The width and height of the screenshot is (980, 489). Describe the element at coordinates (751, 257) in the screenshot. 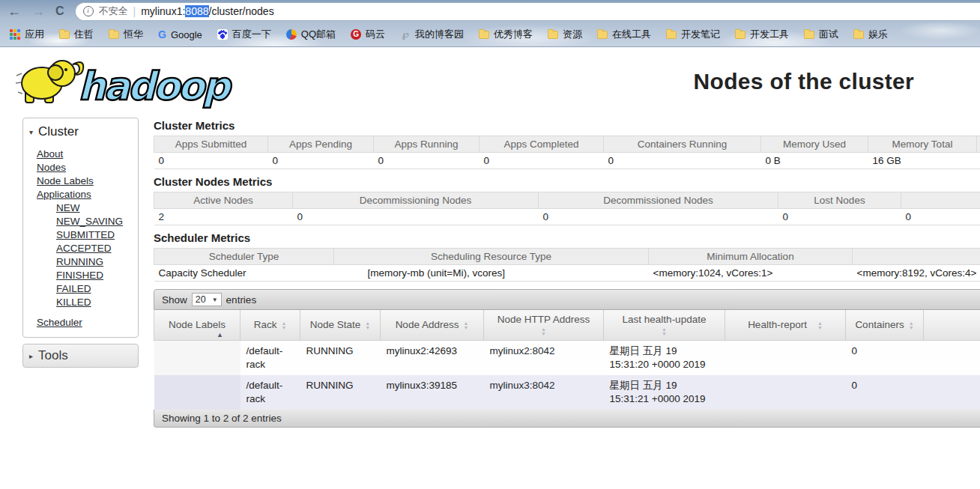

I see `column-header: Minimum Allocation` at that location.